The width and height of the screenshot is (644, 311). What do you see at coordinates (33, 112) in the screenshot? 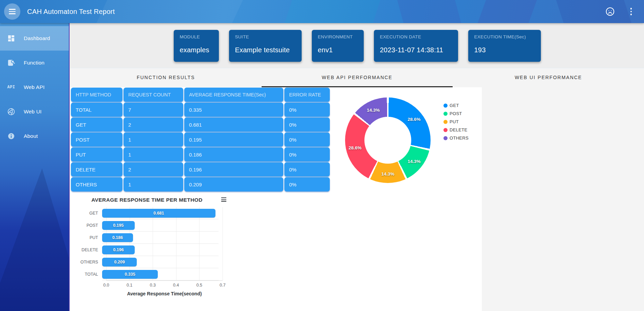
I see `sidebar-item-label: Web UI` at bounding box center [33, 112].